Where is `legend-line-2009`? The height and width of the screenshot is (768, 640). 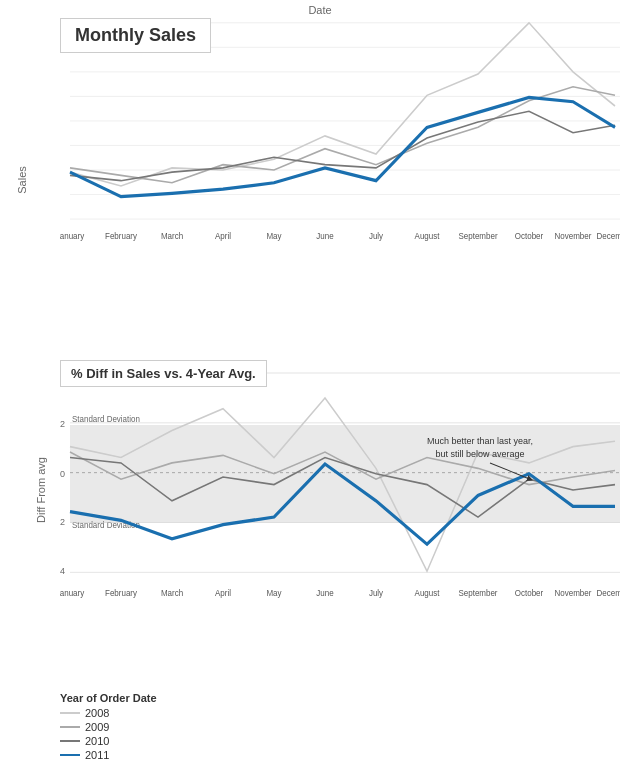 legend-line-2009 is located at coordinates (70, 727).